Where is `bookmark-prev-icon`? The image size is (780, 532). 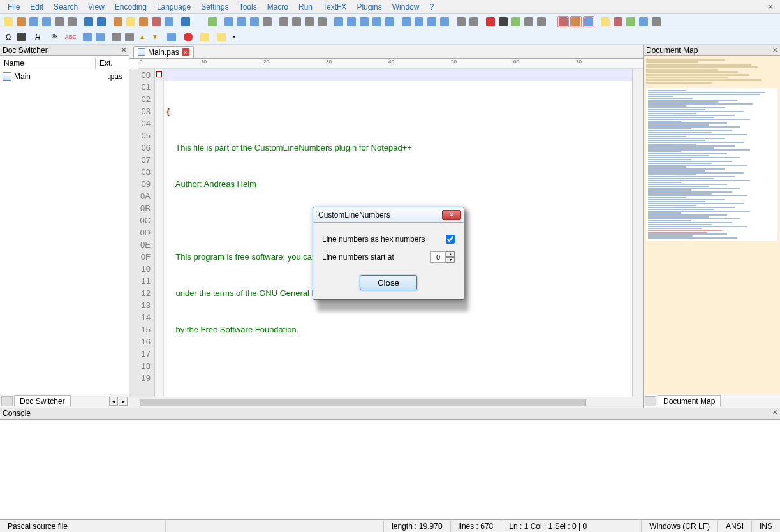
bookmark-prev-icon is located at coordinates (254, 22).